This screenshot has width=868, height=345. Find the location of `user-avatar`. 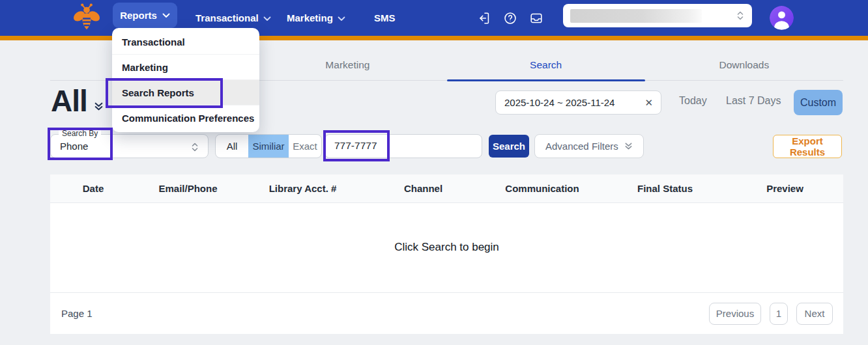

user-avatar is located at coordinates (782, 18).